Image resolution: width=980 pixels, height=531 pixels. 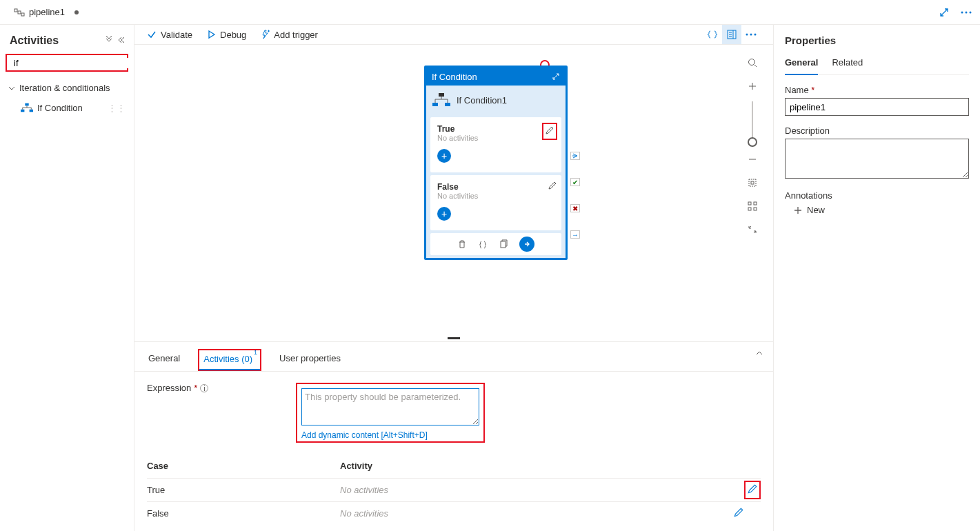 I want to click on tab-title: pipeline1, so click(x=47, y=12).